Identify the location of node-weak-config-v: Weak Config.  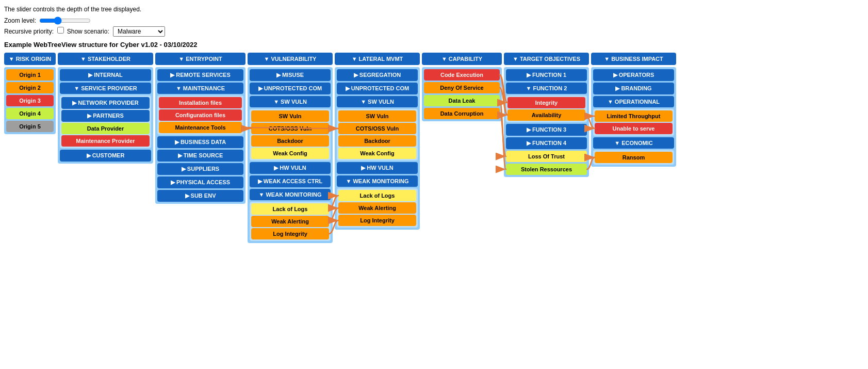
(290, 153).